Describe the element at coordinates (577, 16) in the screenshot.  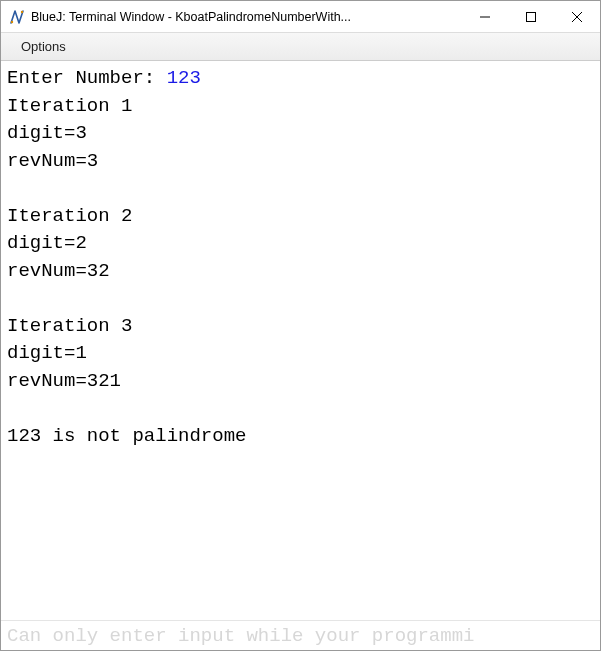
I see `close-button` at that location.